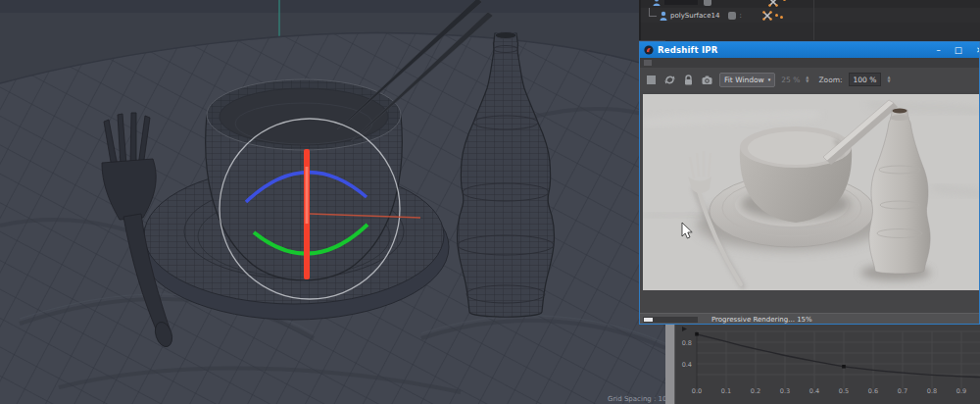  What do you see at coordinates (809, 20) in the screenshot?
I see `object-manager-panel: polySurface14 :` at bounding box center [809, 20].